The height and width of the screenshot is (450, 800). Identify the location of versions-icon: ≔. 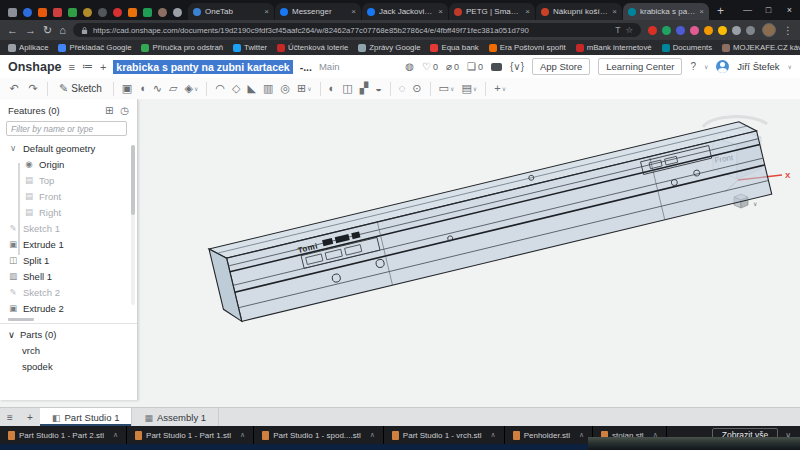
(88, 66).